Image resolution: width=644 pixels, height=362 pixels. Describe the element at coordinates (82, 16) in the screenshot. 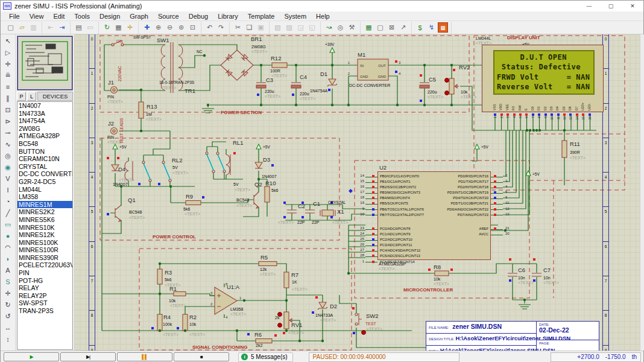

I see `menu-tools: Tools` at that location.